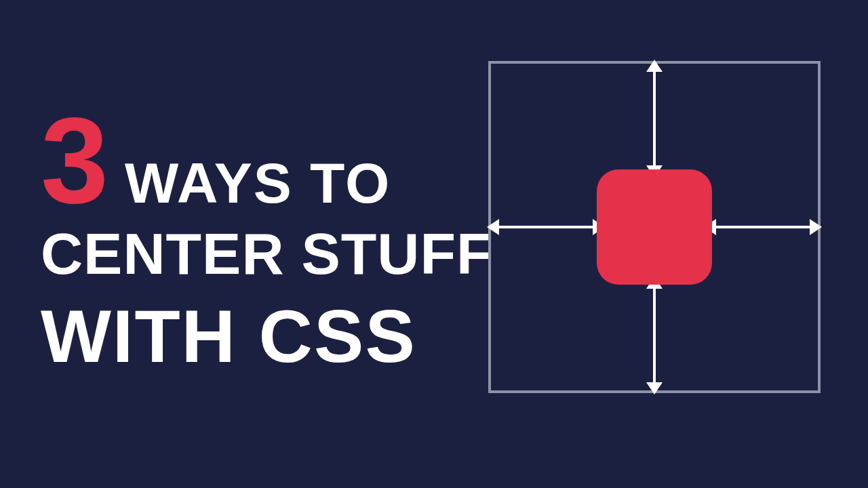 Image resolution: width=868 pixels, height=488 pixels. What do you see at coordinates (267, 253) in the screenshot?
I see `headline-text-2: CENTER STUFF` at bounding box center [267, 253].